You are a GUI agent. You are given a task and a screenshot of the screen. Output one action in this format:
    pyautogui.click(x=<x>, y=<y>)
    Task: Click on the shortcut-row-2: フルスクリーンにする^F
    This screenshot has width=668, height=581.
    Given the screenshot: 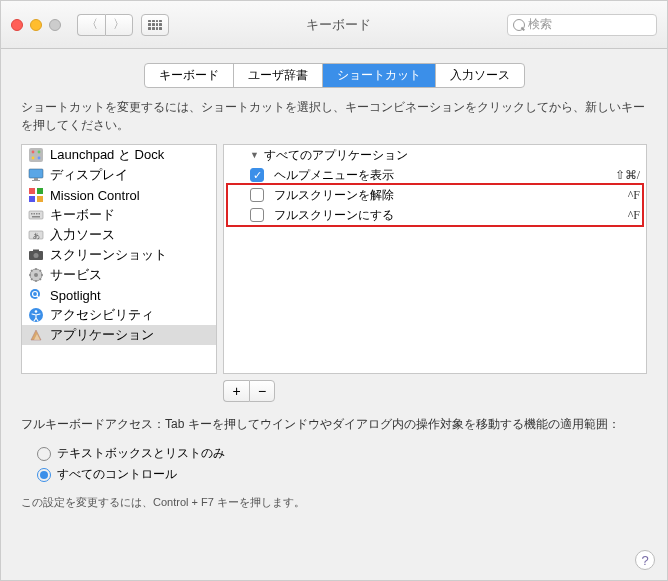 What is the action you would take?
    pyautogui.click(x=435, y=215)
    